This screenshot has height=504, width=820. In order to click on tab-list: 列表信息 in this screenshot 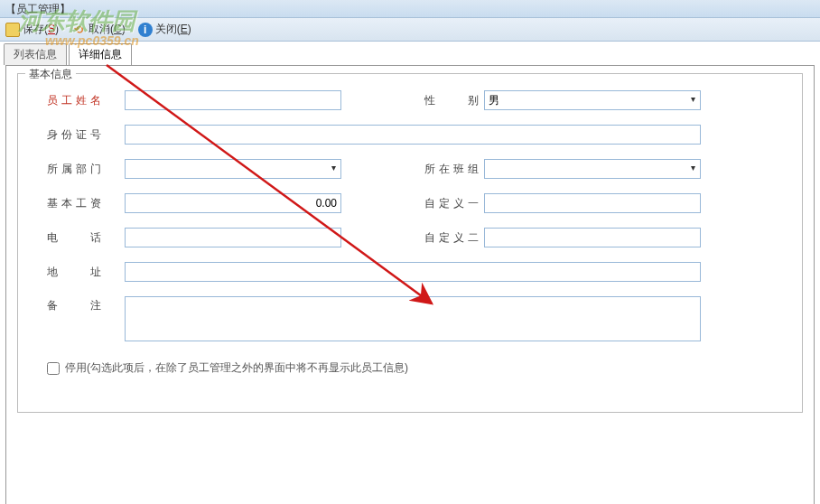, I will do `click(35, 54)`.